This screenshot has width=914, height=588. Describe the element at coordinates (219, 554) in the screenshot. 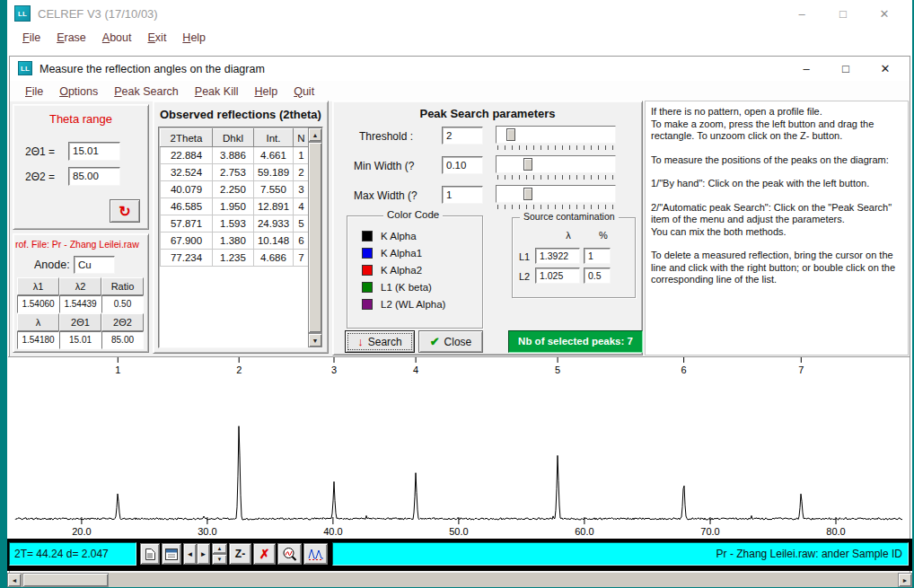

I see `spinner-control: ▲ ▼` at that location.